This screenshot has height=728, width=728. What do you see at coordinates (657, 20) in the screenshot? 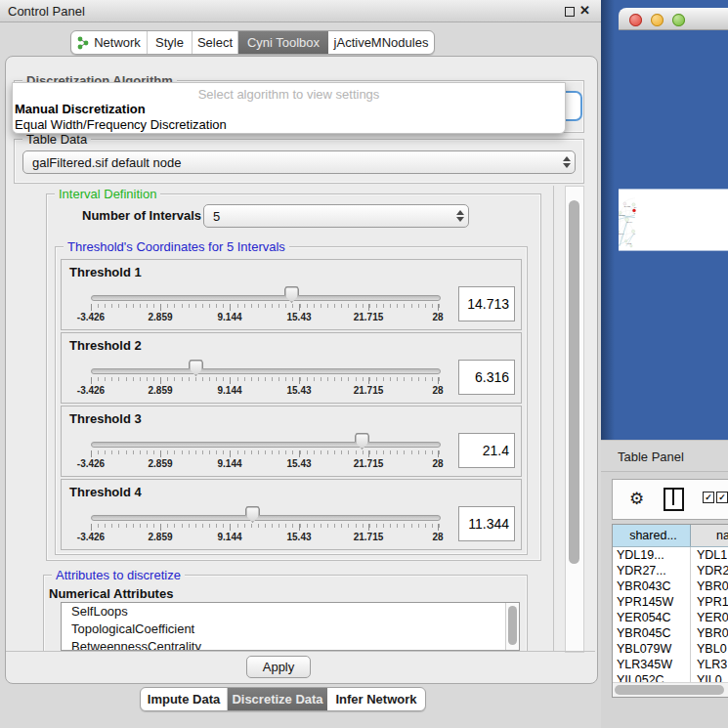
I see `minimize-traffic-light-icon` at bounding box center [657, 20].